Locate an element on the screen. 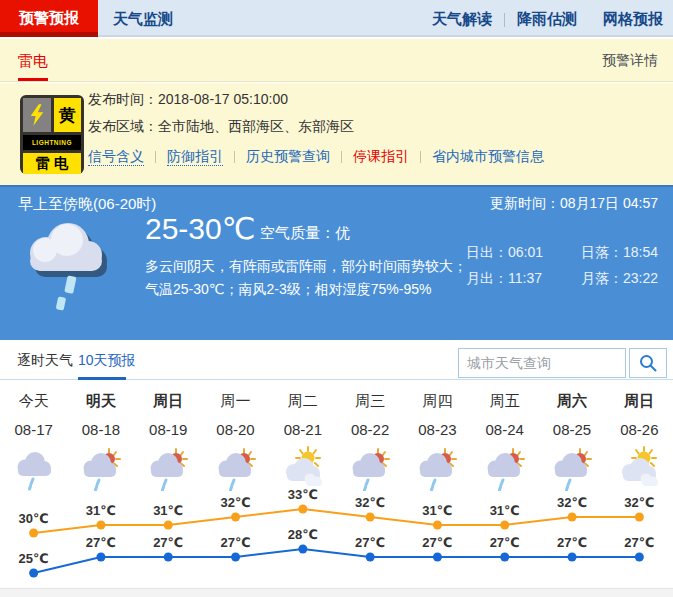 The height and width of the screenshot is (597, 673). top-nav-bar: 预警预报 天气监测 天气解读降雨估测网格预报 is located at coordinates (336, 18).